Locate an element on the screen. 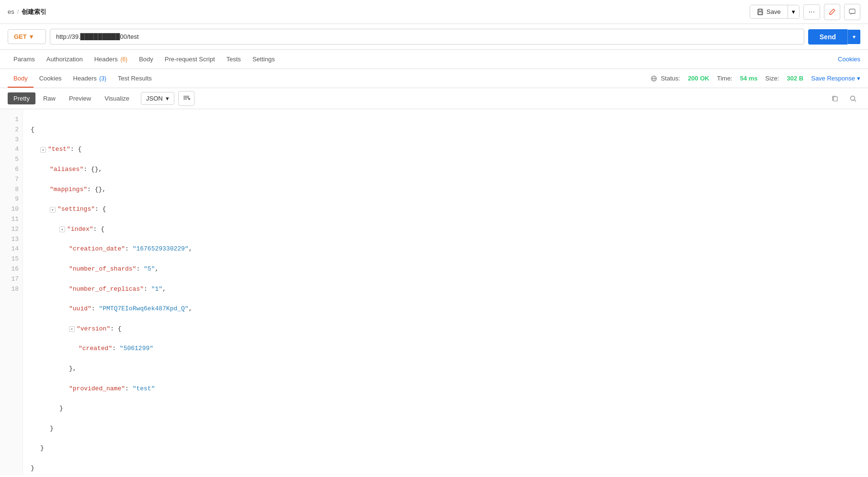 The image size is (868, 477). save-button-group: Save ▾ is located at coordinates (775, 11).